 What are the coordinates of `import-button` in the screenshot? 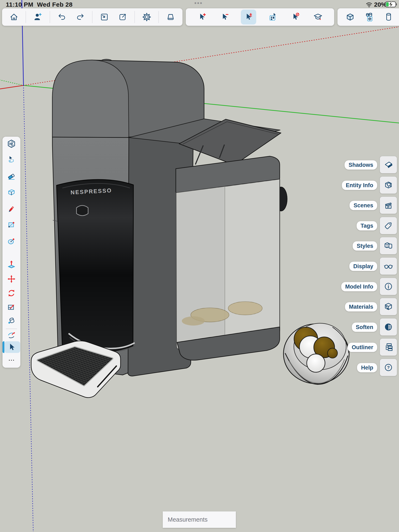 It's located at (104, 17).